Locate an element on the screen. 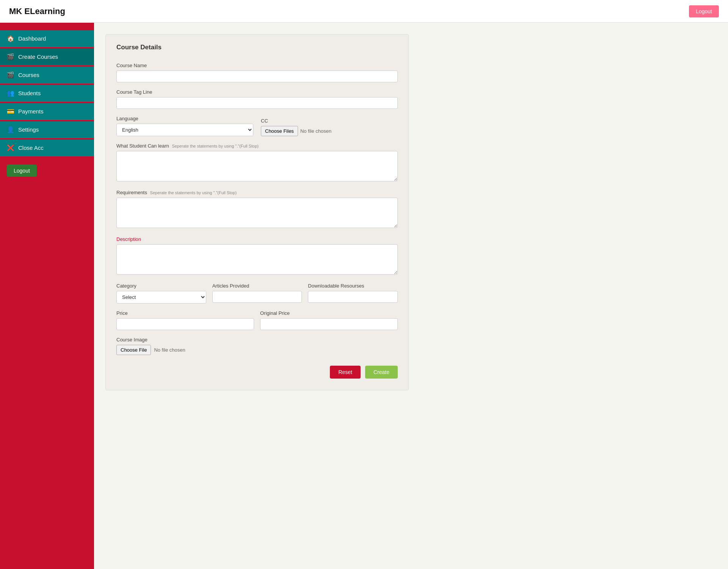  language-select: English Spanish French German Hindi is located at coordinates (185, 130).